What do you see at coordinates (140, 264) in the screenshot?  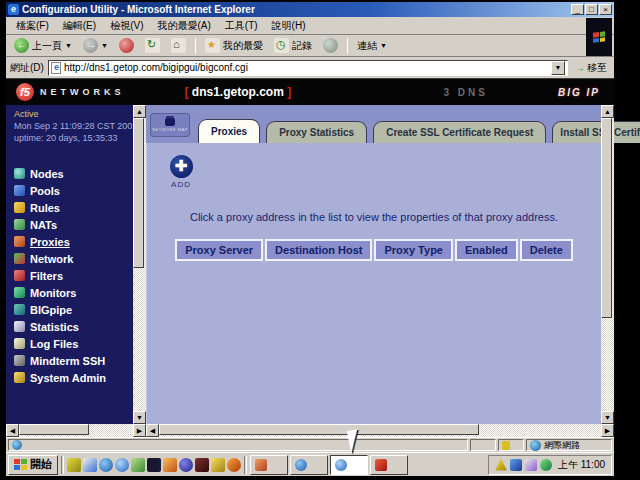 I see `sidebar-vertical-scrollbar: ▲ ▼` at bounding box center [140, 264].